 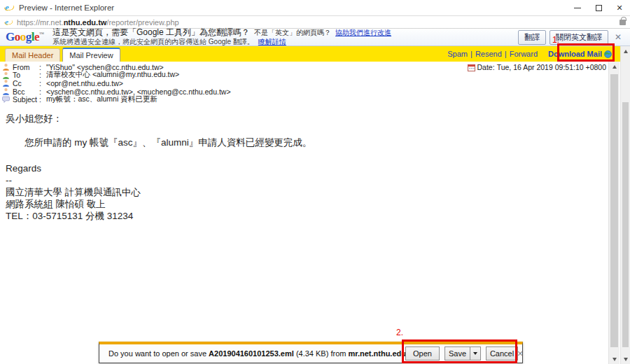 What do you see at coordinates (304, 204) in the screenshot?
I see `signature-line: 網路系統組 陳怡碩 敬上` at bounding box center [304, 204].